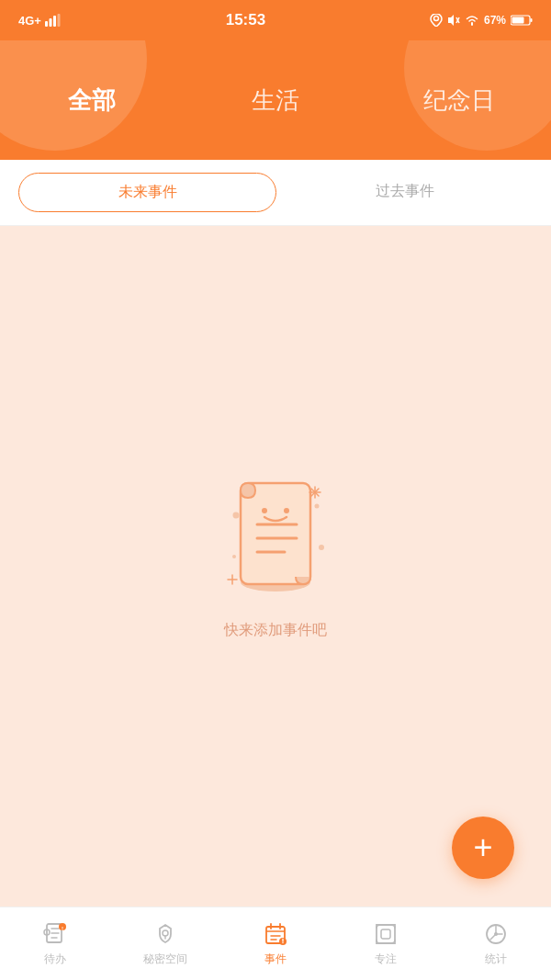 This screenshot has width=551, height=980. What do you see at coordinates (481, 20) in the screenshot?
I see `status-right: 67%` at bounding box center [481, 20].